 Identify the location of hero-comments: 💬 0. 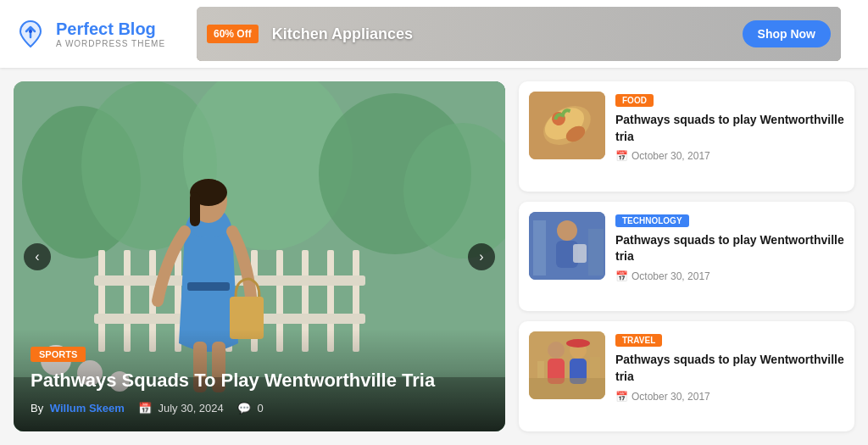
(251, 409).